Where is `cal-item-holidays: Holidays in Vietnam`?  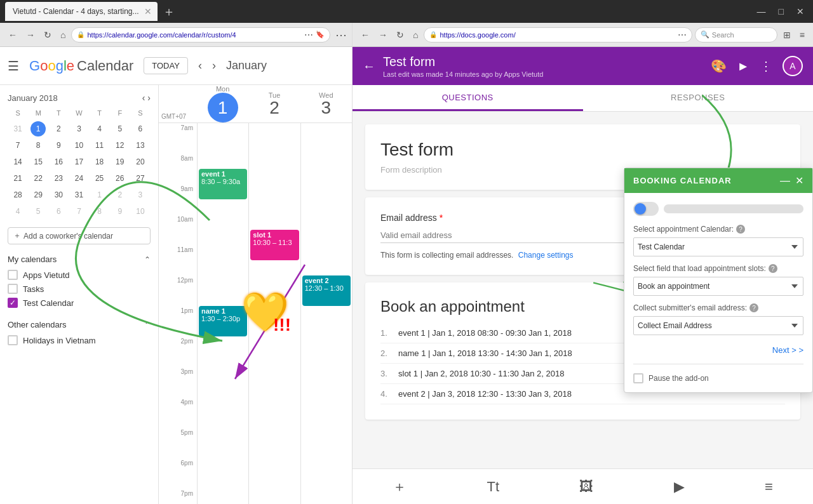
cal-item-holidays: Holidays in Vietnam is located at coordinates (79, 340).